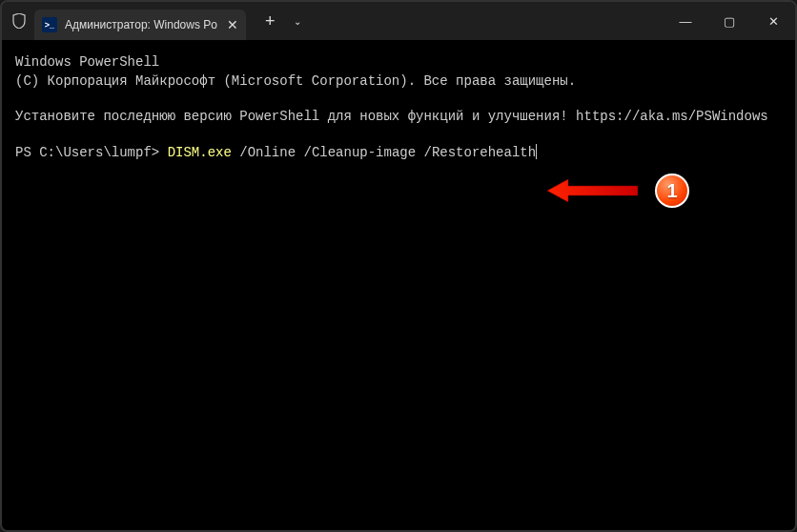 This screenshot has height=532, width=797. I want to click on titlebar-left: >_ Администратор: Windows Po ✕ + ⌄, so click(156, 21).